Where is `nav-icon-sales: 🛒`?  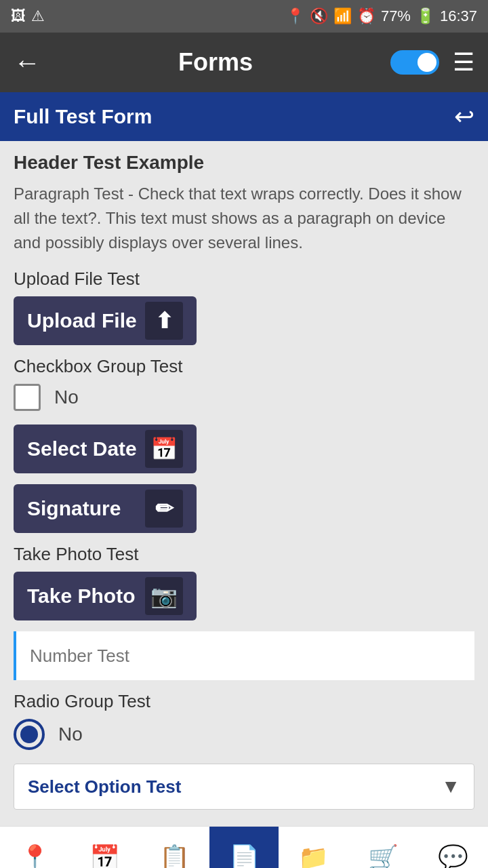 nav-icon-sales: 🛒 is located at coordinates (384, 856).